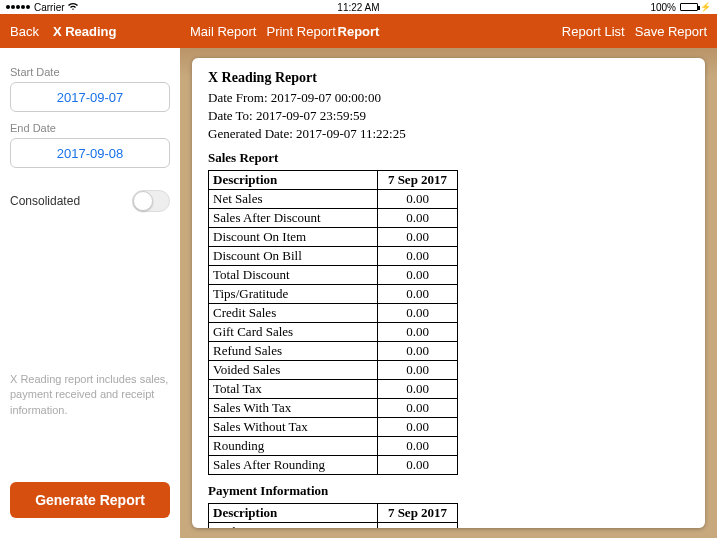  What do you see at coordinates (671, 32) in the screenshot?
I see `save-report-button: Save Report` at bounding box center [671, 32].